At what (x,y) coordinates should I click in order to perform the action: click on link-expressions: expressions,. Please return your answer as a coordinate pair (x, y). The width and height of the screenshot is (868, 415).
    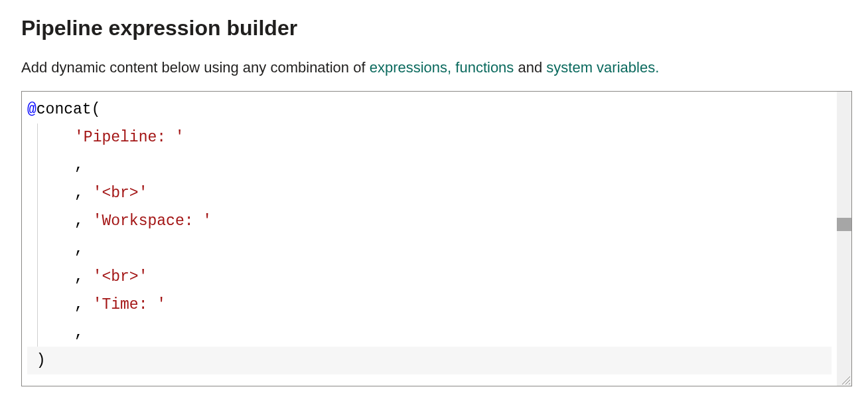
    Looking at the image, I should click on (411, 68).